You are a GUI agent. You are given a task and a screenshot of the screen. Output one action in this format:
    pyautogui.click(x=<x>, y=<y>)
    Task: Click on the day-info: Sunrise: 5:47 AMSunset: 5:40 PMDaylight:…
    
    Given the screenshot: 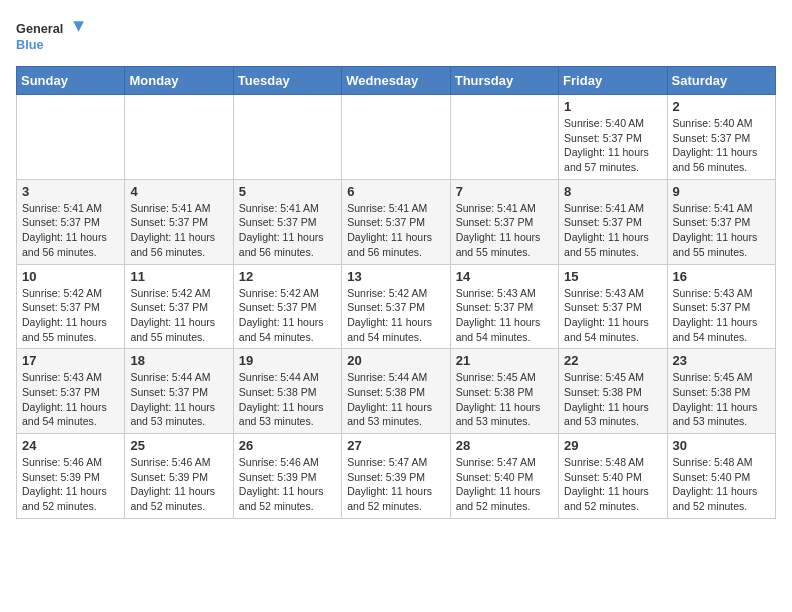 What is the action you would take?
    pyautogui.click(x=504, y=484)
    